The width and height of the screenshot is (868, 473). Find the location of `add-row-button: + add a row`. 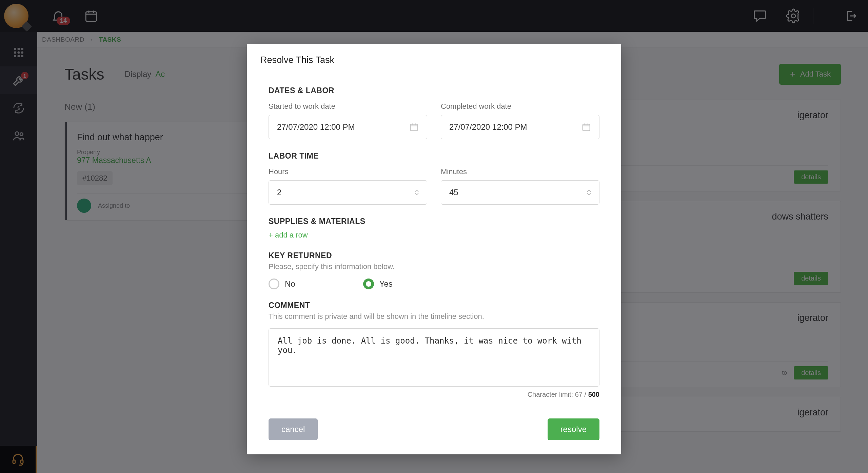

add-row-button: + add a row is located at coordinates (434, 235).